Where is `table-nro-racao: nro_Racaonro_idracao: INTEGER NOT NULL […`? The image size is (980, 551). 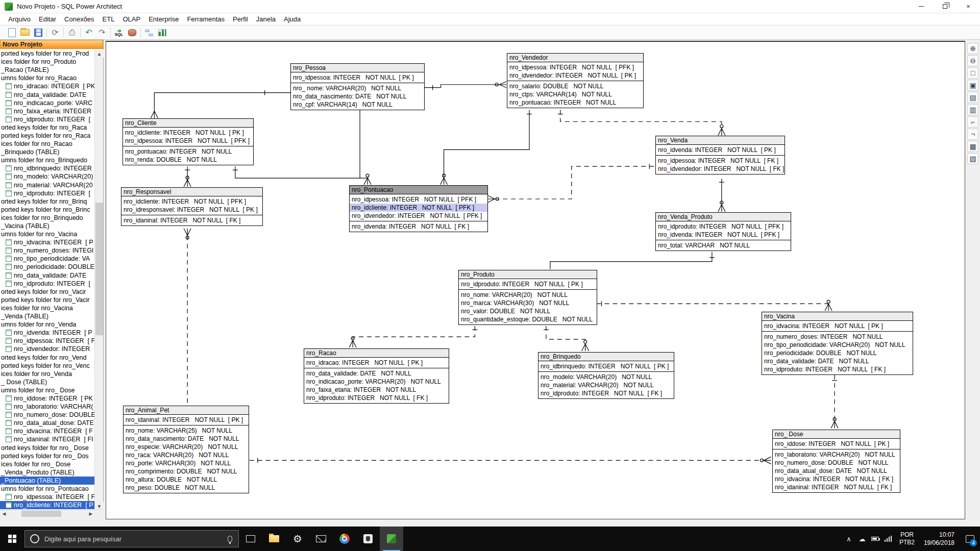
table-nro-racao: nro_Racaonro_idracao: INTEGER NOT NULL [… is located at coordinates (377, 376).